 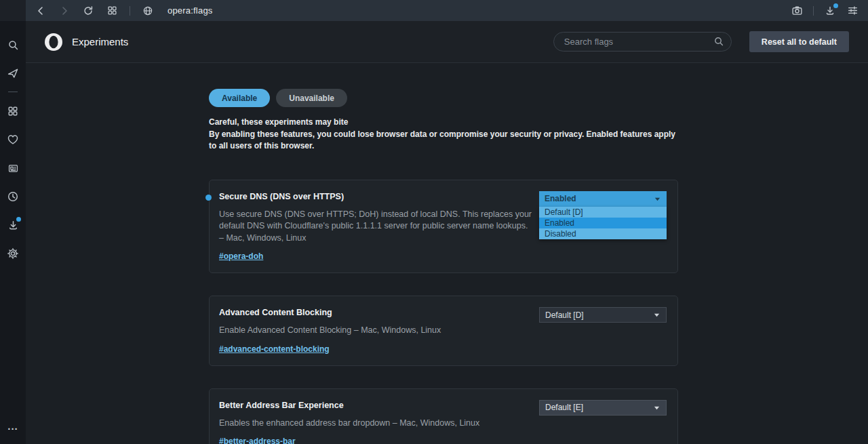 What do you see at coordinates (100, 42) in the screenshot?
I see `page-title: Experiments` at bounding box center [100, 42].